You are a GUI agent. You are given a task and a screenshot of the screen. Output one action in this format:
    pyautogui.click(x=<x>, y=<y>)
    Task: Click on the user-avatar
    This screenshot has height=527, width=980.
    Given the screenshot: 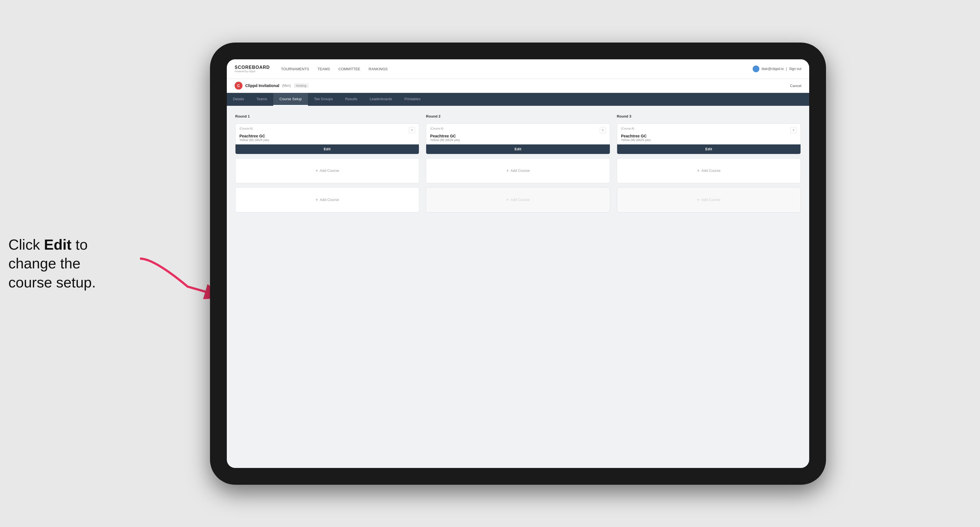 What is the action you would take?
    pyautogui.click(x=756, y=69)
    